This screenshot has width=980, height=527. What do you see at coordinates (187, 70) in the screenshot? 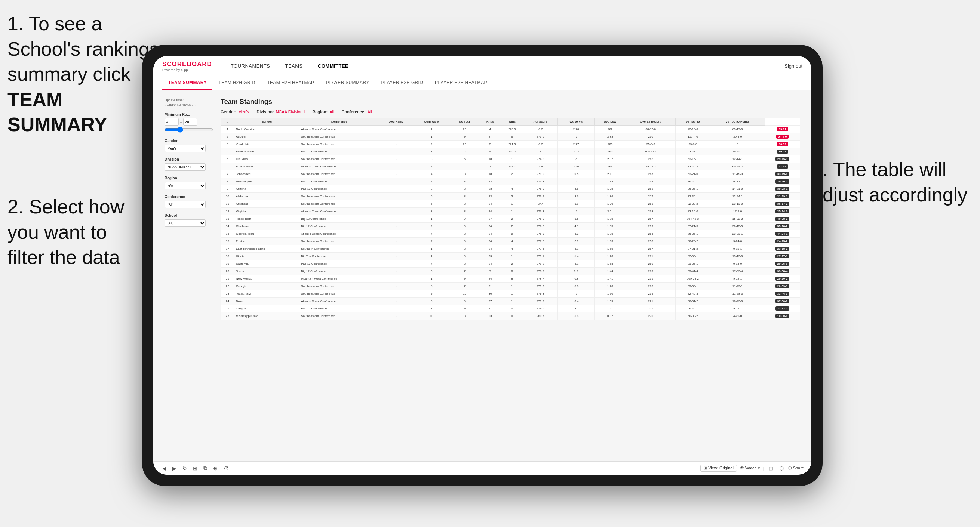
I see `logo-sub: Powered by clippi` at bounding box center [187, 70].